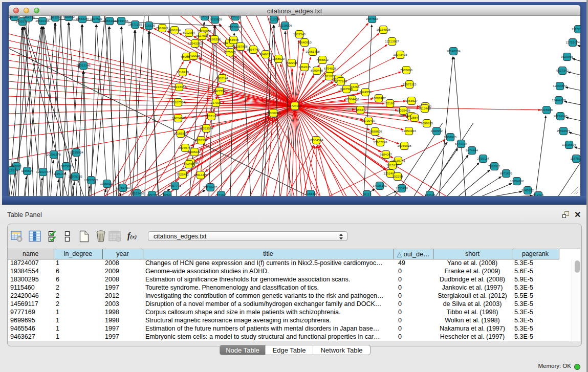 Image resolution: width=588 pixels, height=372 pixels. What do you see at coordinates (266, 54) in the screenshot?
I see `svg-text: 9146821` at bounding box center [266, 54].